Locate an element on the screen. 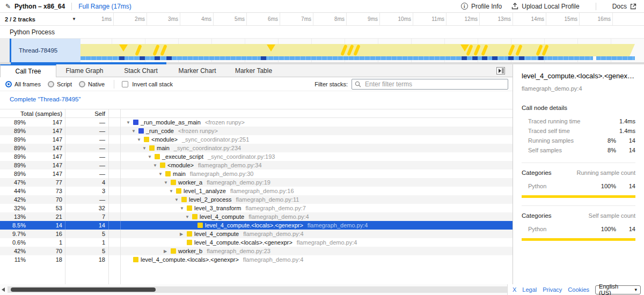  category-name: Python is located at coordinates (560, 186).